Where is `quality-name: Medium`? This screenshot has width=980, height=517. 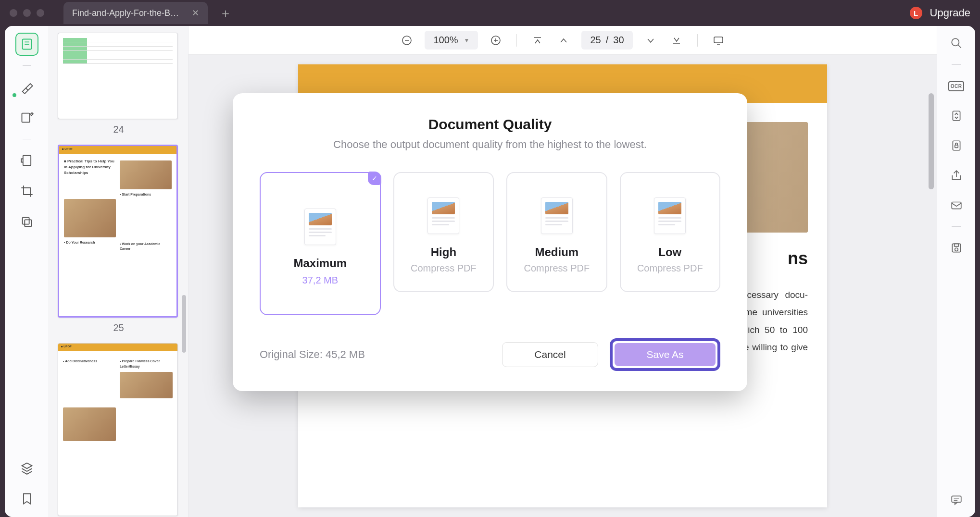
quality-name: Medium is located at coordinates (557, 252).